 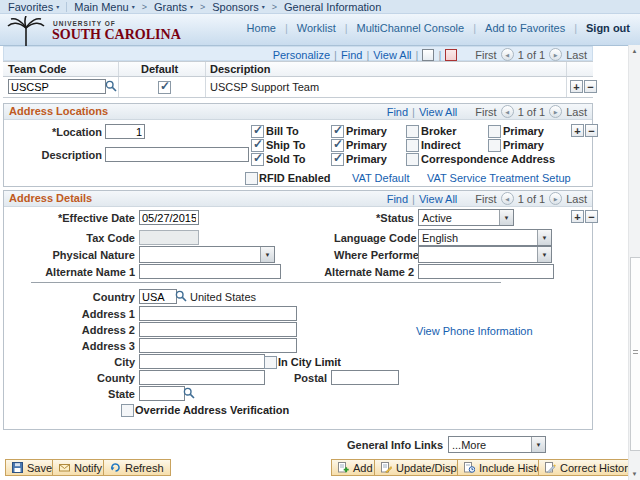 I want to click on add-to-favorites-link: Add to Favorites, so click(x=525, y=28).